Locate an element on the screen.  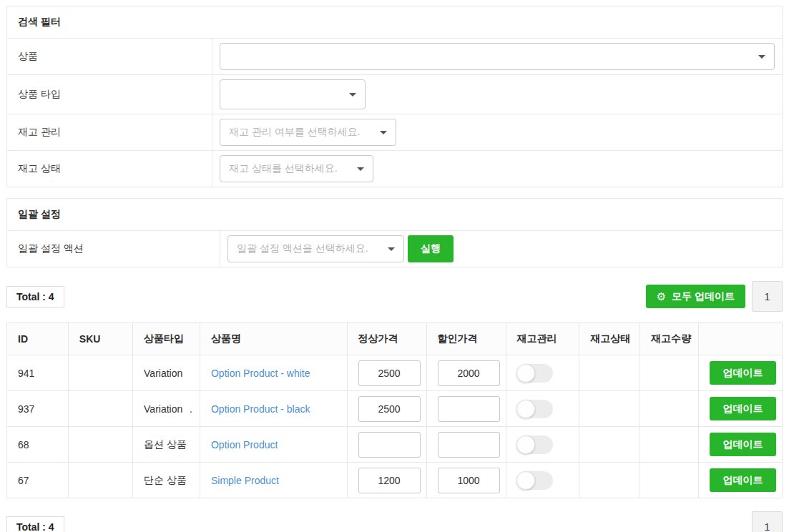
product-type-filter-cell is located at coordinates (498, 94).